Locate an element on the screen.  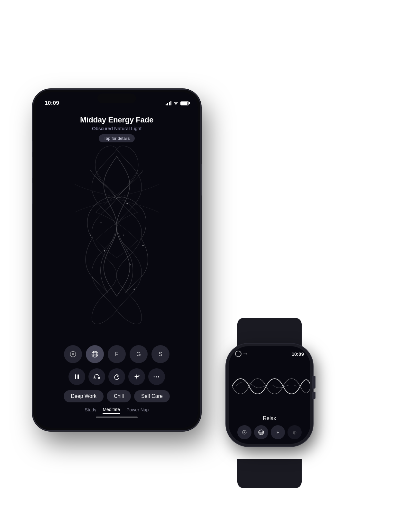
app-title-area: Midday Energy Fade Obscured Natural Ligh… is located at coordinates (117, 126).